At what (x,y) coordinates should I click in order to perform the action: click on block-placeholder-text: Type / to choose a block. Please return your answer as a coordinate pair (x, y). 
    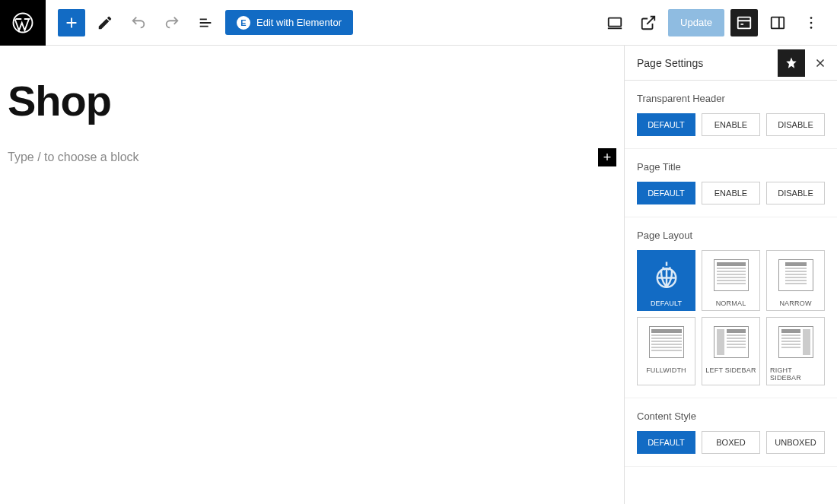
    Looking at the image, I should click on (73, 157).